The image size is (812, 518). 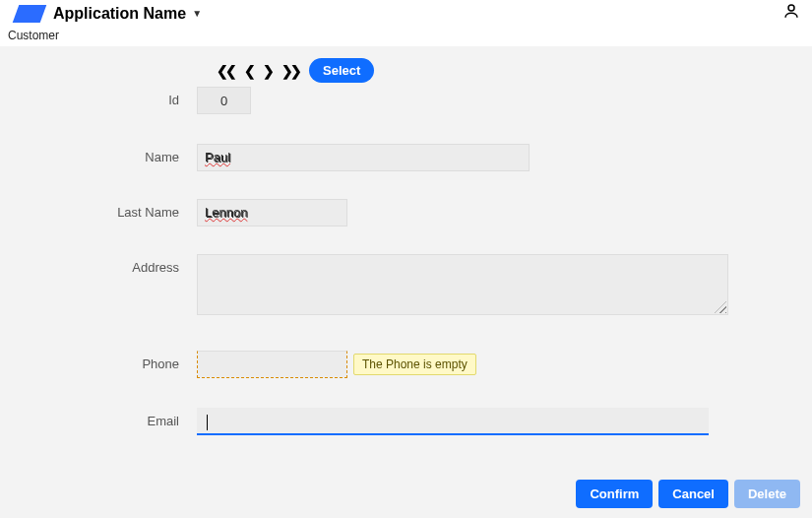 I want to click on breadcrumb-label: Customer, so click(x=33, y=35).